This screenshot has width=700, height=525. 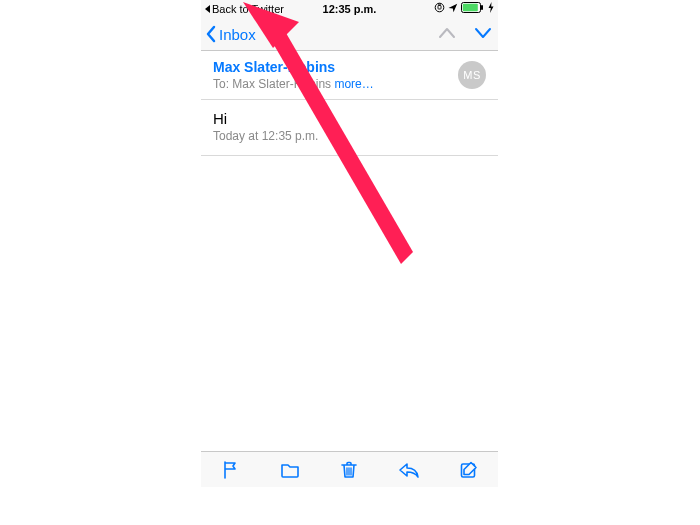 I want to click on to-line: To: Max Slater-Robins more…, so click(x=350, y=84).